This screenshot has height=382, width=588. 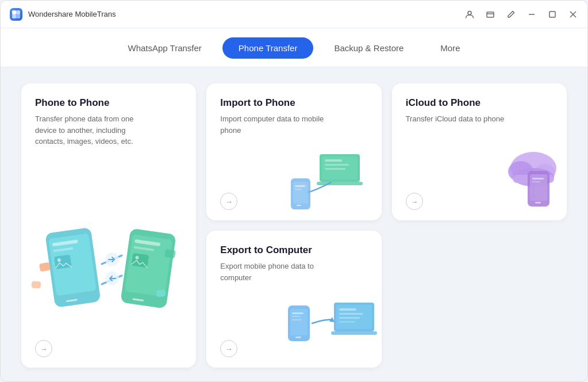 What do you see at coordinates (294, 299) in the screenshot?
I see `card-export-to-computer: Export to Computer Export mobile phone d…` at bounding box center [294, 299].